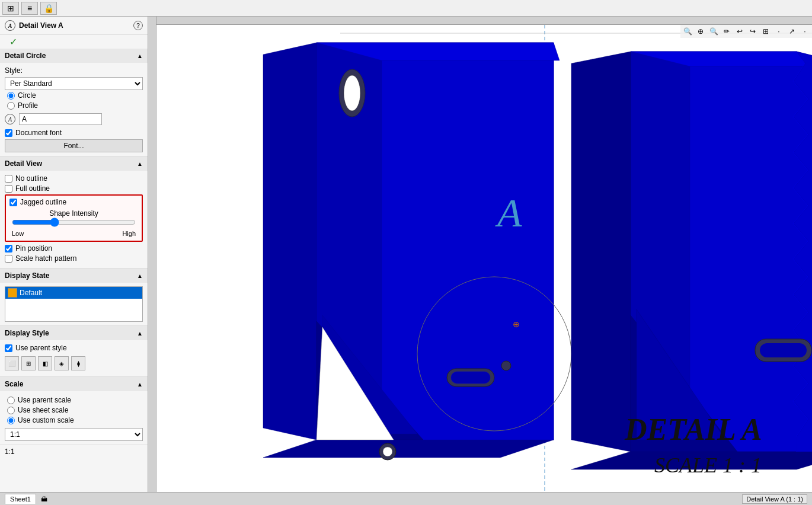  What do you see at coordinates (31, 178) in the screenshot?
I see `no-outline-label: No outline` at bounding box center [31, 178].